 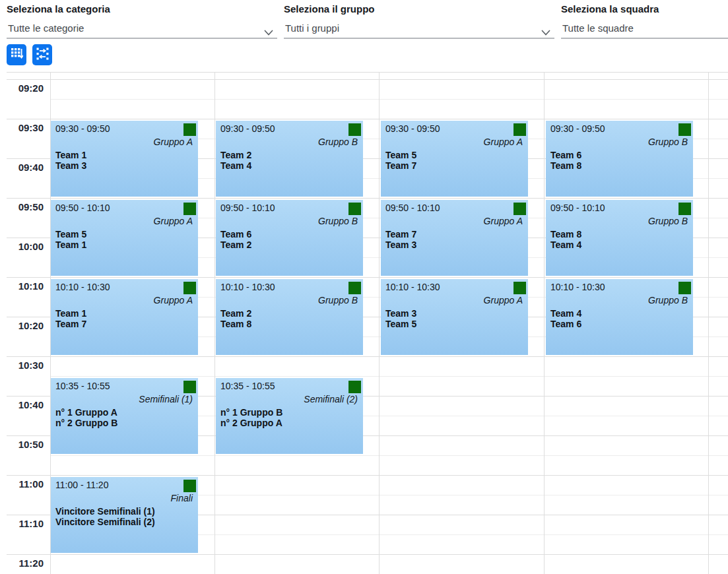 I want to click on match-event: 10:10 - 10:30Gruppo ATeam 1Team 7, so click(x=124, y=317).